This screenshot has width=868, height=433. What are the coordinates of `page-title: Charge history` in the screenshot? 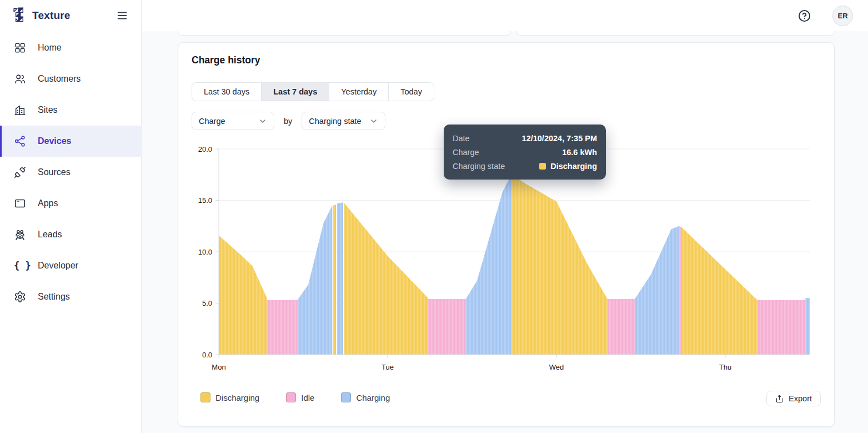 It's located at (226, 60).